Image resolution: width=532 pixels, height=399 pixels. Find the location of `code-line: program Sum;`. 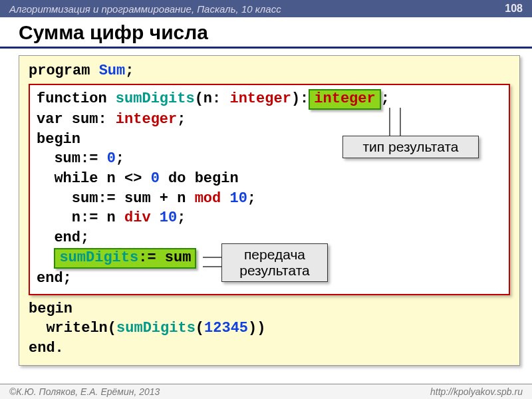

code-line: program Sum; is located at coordinates (269, 71).